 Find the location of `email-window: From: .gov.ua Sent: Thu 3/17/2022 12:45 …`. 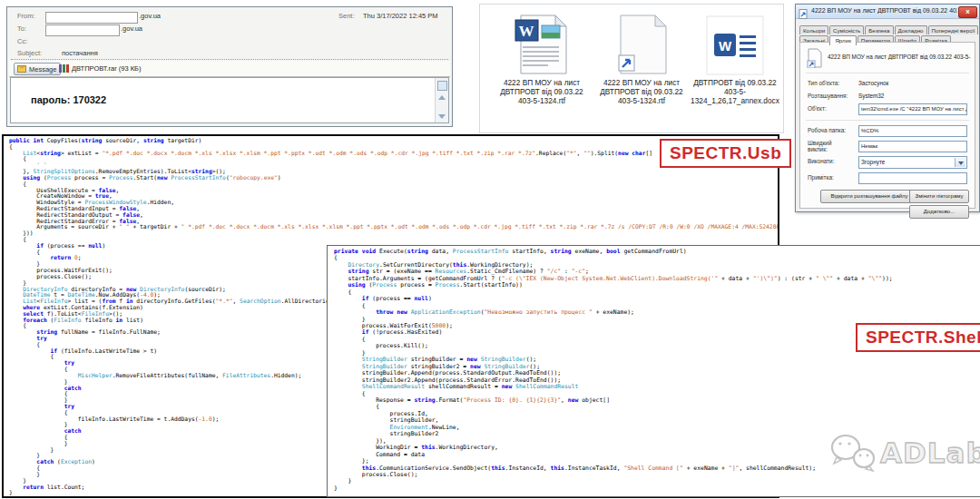

email-window: From: .gov.ua Sent: Thu 3/17/2022 12:45 … is located at coordinates (230, 67).